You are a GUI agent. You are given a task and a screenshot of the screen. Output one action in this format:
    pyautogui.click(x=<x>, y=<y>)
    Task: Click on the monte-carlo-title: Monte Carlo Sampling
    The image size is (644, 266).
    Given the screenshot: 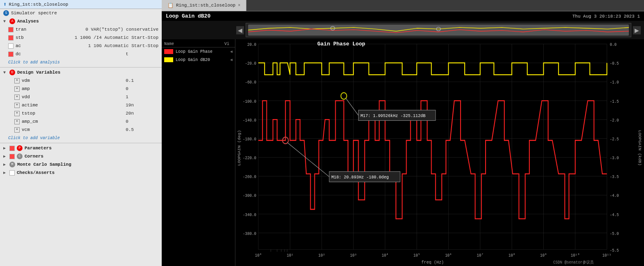 What is the action you would take?
    pyautogui.click(x=44, y=165)
    